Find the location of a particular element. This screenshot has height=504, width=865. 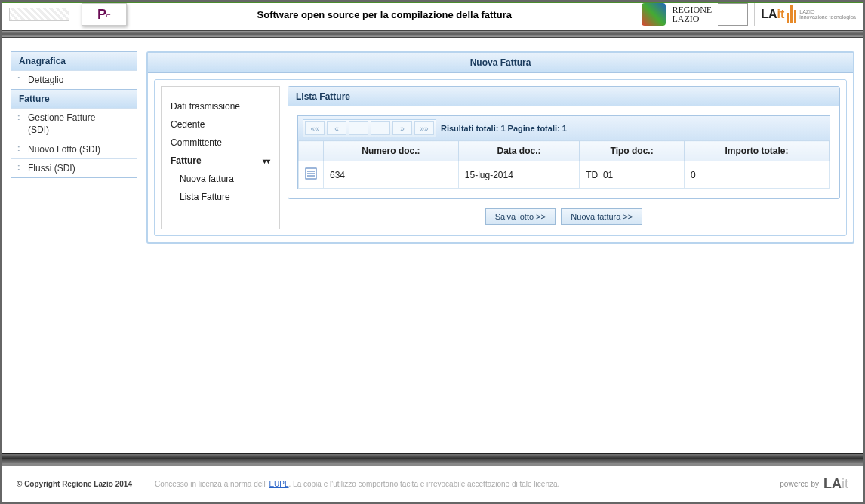

sidebar-item-gestione-fatture: Gestione Fatture (SDI) is located at coordinates (74, 124).